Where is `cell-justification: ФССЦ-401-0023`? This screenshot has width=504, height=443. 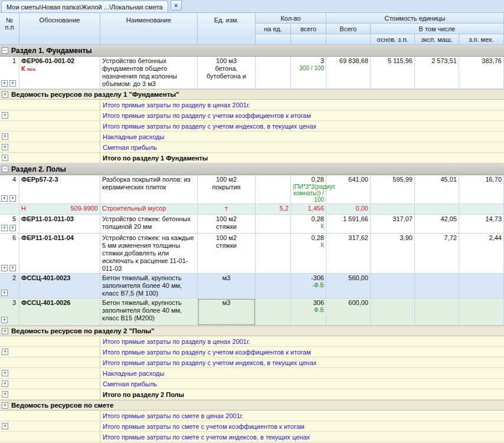 cell-justification: ФССЦ-401-0023 is located at coordinates (60, 286).